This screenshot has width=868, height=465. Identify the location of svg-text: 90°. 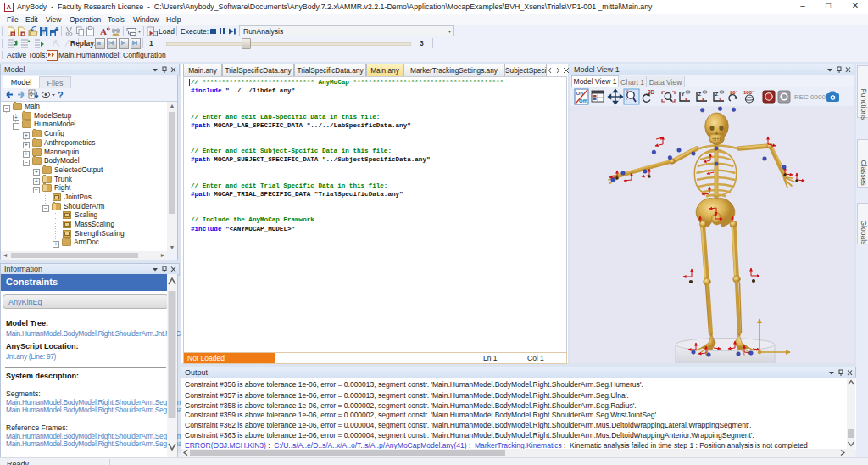
(734, 92).